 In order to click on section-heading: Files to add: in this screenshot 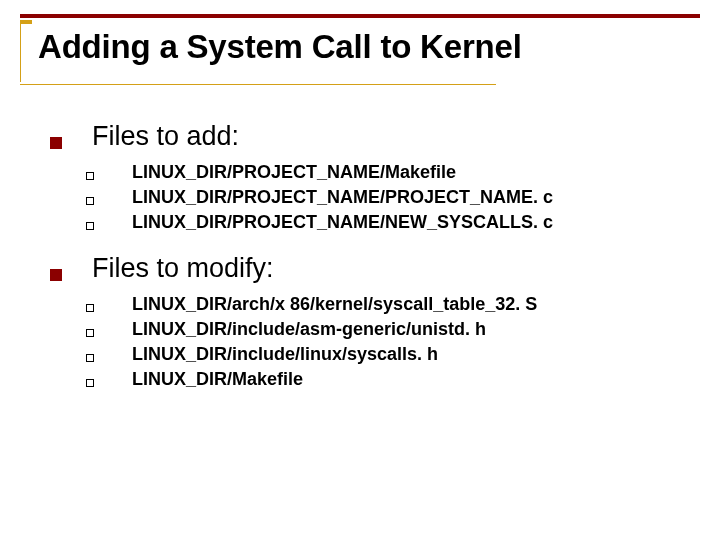, I will do `click(166, 136)`.